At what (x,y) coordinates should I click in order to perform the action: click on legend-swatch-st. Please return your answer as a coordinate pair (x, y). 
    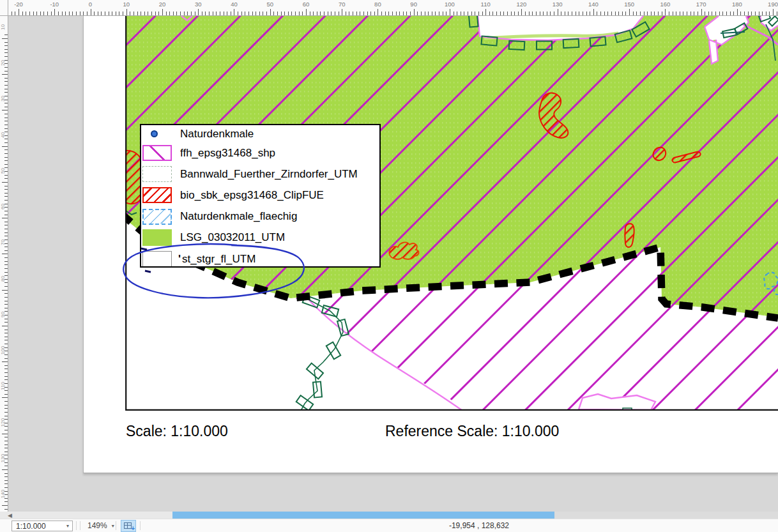
    Looking at the image, I should click on (157, 259).